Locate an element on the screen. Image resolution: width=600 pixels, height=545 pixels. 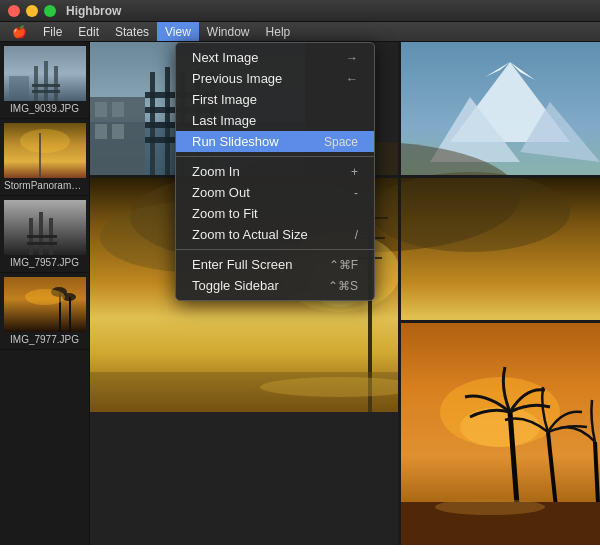
sidebar: IMG_9039.JPG StormPanorama.jpg is located at coordinates (45, 294).